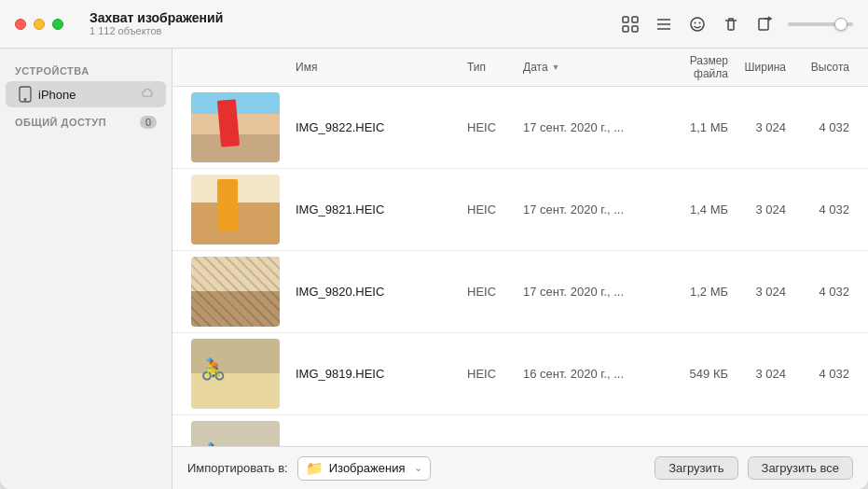 Image resolution: width=868 pixels, height=489 pixels. I want to click on col-name-header: Имя, so click(381, 67).